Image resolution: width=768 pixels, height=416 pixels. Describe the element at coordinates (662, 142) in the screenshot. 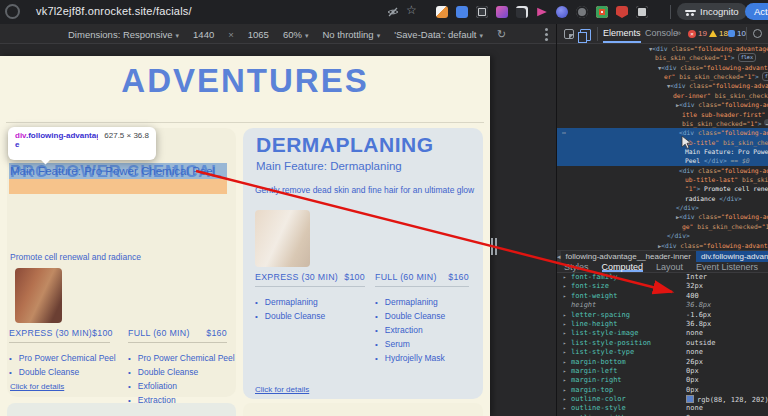

I see `tree-line: ub-title" bis_skin_checked` at that location.